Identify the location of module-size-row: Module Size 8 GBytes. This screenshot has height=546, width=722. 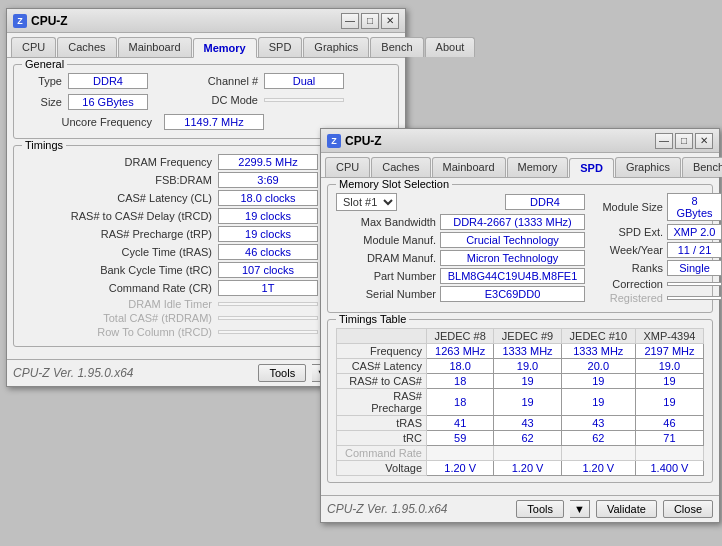
(658, 207).